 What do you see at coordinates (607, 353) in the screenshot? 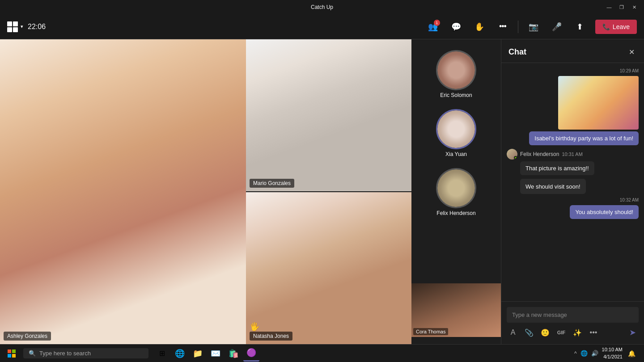
I see `system-tray: ^ 🌐 🔊 10:10 AM 4/1/2021 🔔` at bounding box center [607, 353].